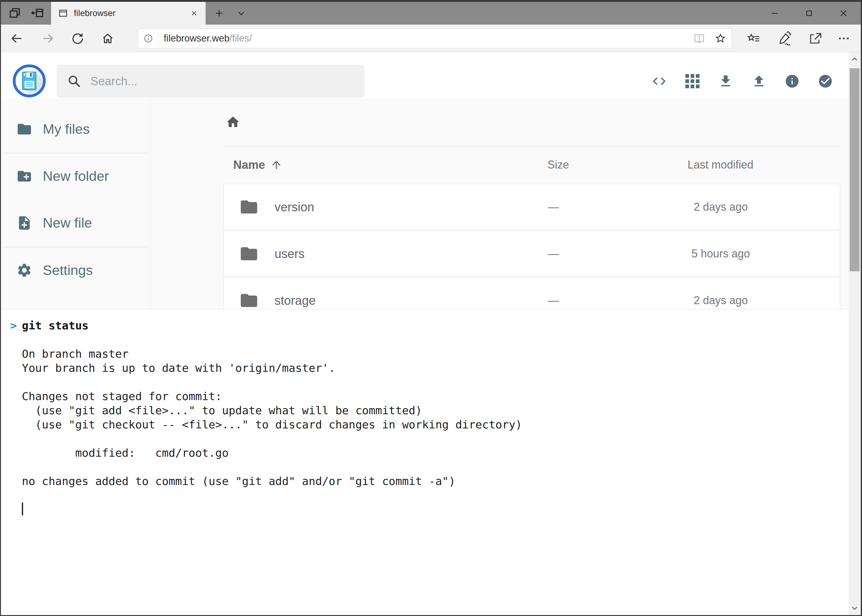  What do you see at coordinates (74, 81) in the screenshot?
I see `search-icon` at bounding box center [74, 81].